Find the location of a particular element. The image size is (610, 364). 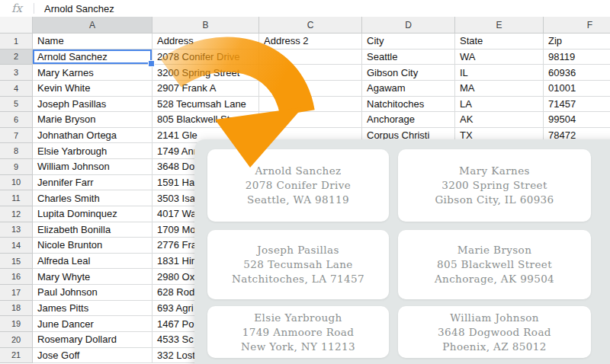

cell-E5: LA is located at coordinates (499, 105).